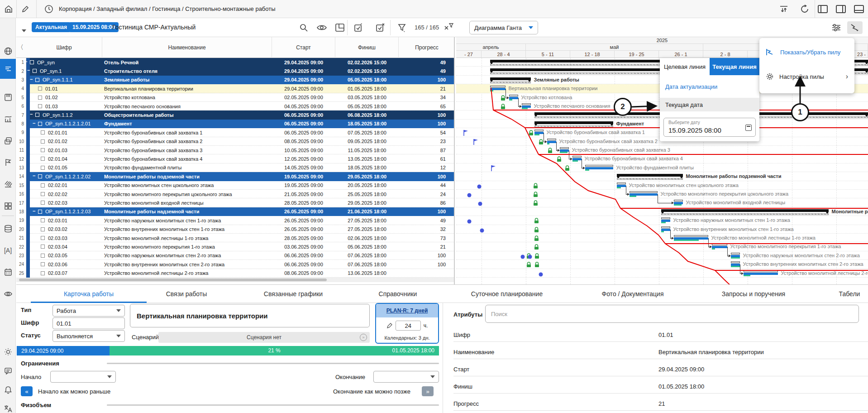  I want to click on table-row: 1902.03.01Устройство наружных монолитных…, so click(235, 220).